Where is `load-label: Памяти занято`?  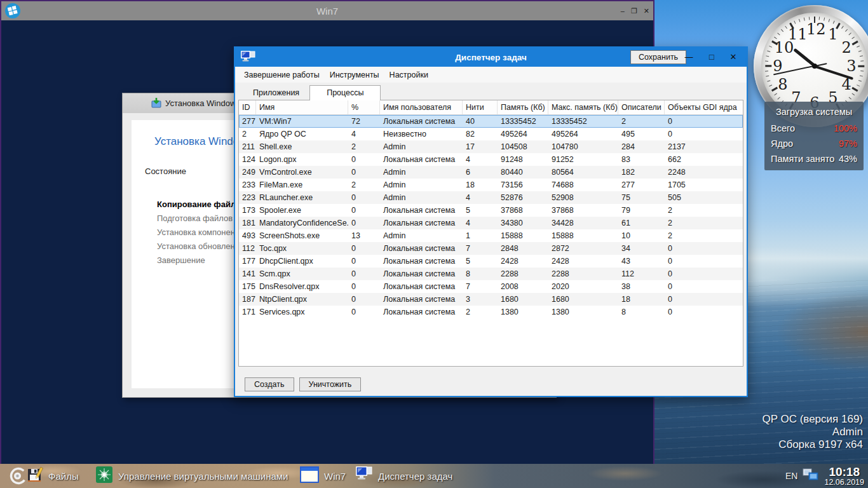 load-label: Памяти занято is located at coordinates (803, 159).